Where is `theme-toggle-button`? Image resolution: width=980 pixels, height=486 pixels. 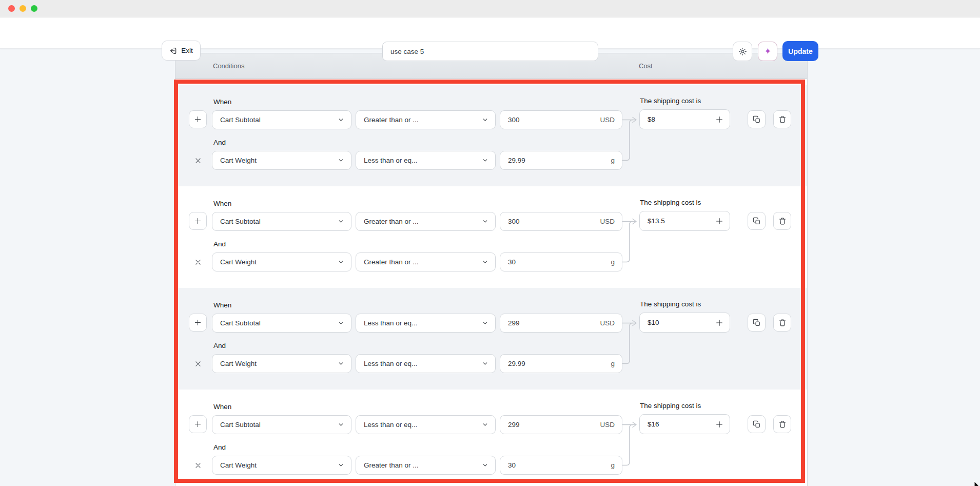 theme-toggle-button is located at coordinates (742, 51).